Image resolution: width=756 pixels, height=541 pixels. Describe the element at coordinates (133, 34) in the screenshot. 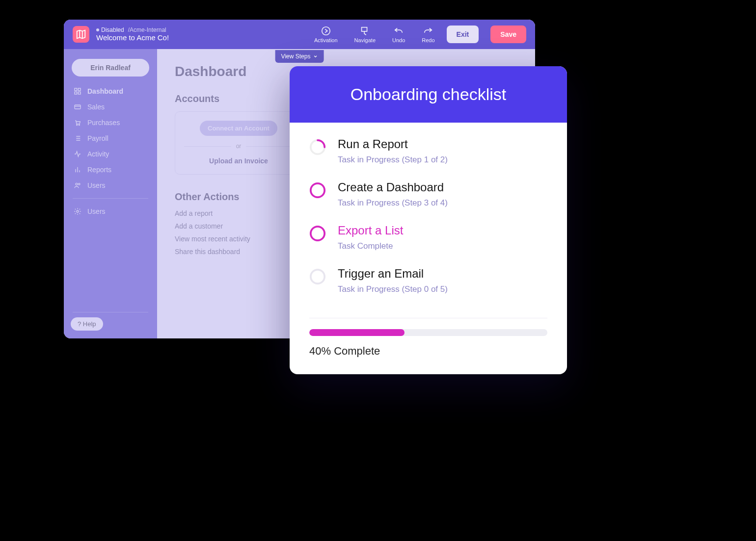

I see `header-titles: Disabled /Acme-Internal Welcome to Acme …` at that location.